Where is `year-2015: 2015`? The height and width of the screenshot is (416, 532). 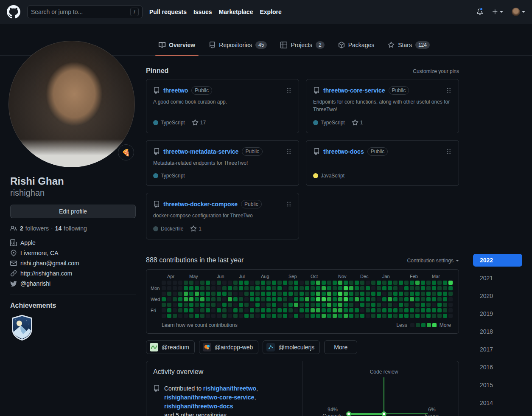
year-2015: 2015 is located at coordinates (498, 385).